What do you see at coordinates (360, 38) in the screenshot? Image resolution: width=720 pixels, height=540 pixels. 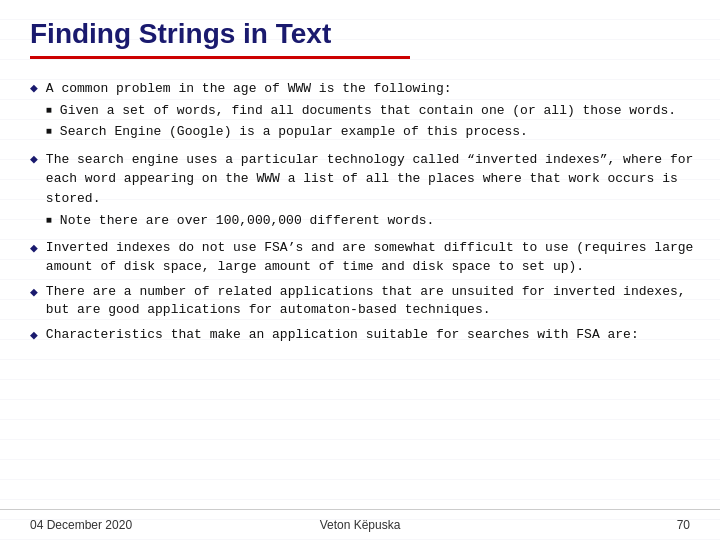 I see `slide-header: Finding Strings in Text` at bounding box center [360, 38].